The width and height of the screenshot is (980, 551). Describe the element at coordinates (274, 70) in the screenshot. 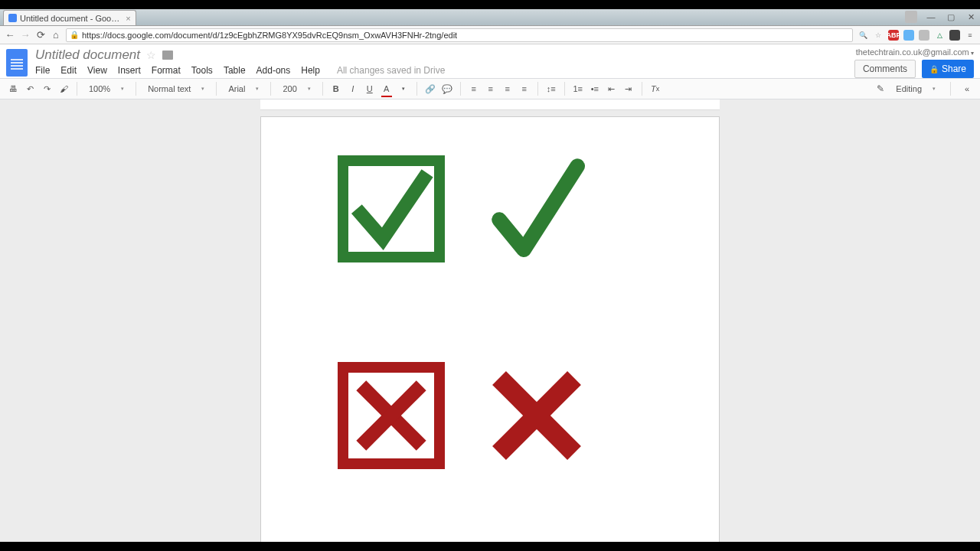

I see `menu-addons: Add-ons` at that location.